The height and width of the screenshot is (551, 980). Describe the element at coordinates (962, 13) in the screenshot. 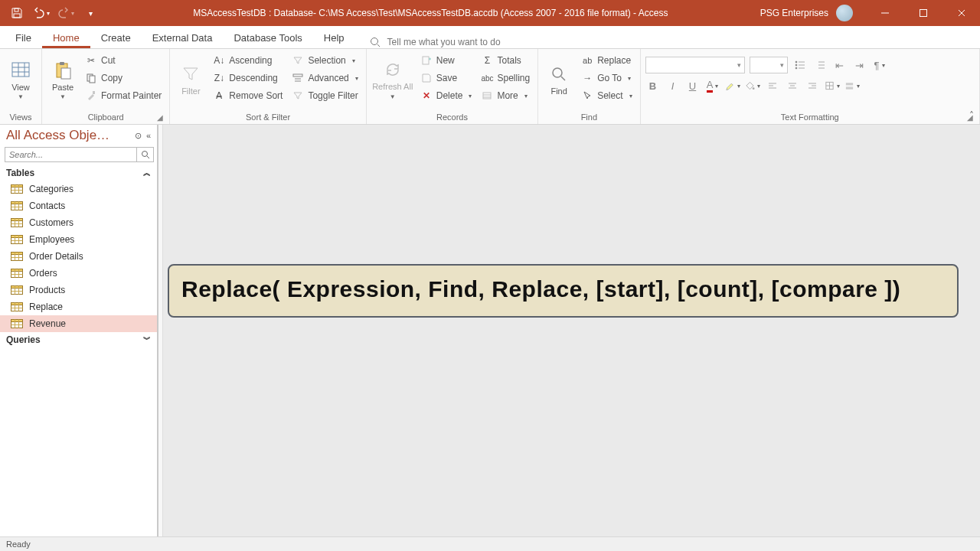

I see `close-button` at that location.